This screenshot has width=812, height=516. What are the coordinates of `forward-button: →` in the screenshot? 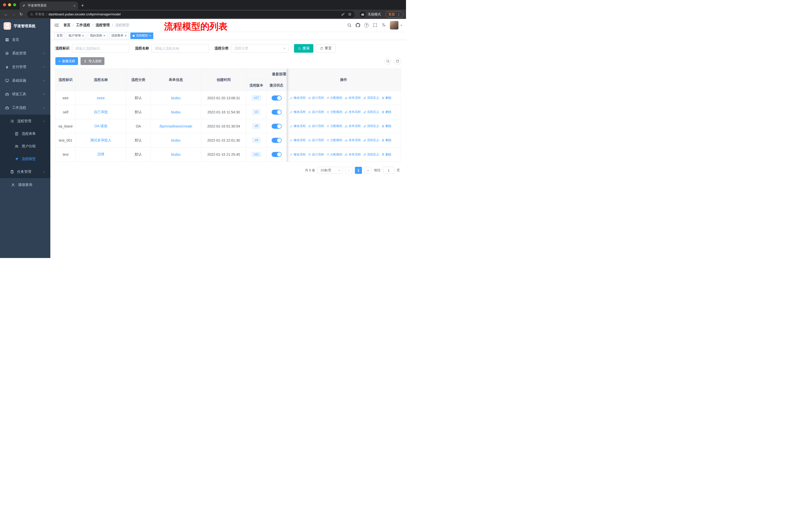 It's located at (13, 14).